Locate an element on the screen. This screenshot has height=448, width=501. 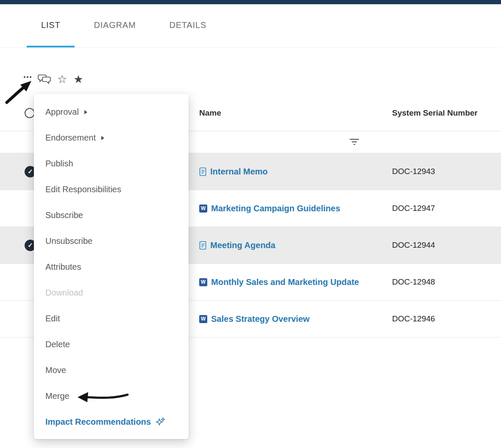
menu-item-label: Attributes is located at coordinates (63, 267).